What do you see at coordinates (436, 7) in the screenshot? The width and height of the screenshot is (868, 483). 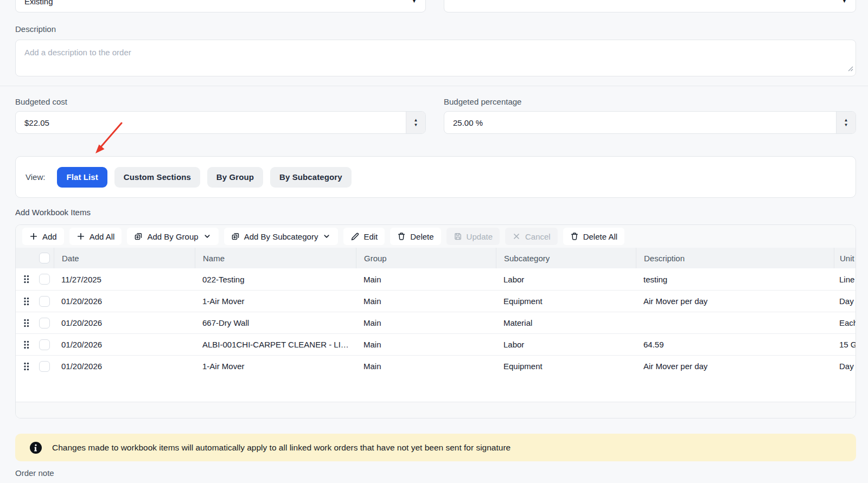 I see `top-selects-row: Existing ▼ ▼` at bounding box center [436, 7].